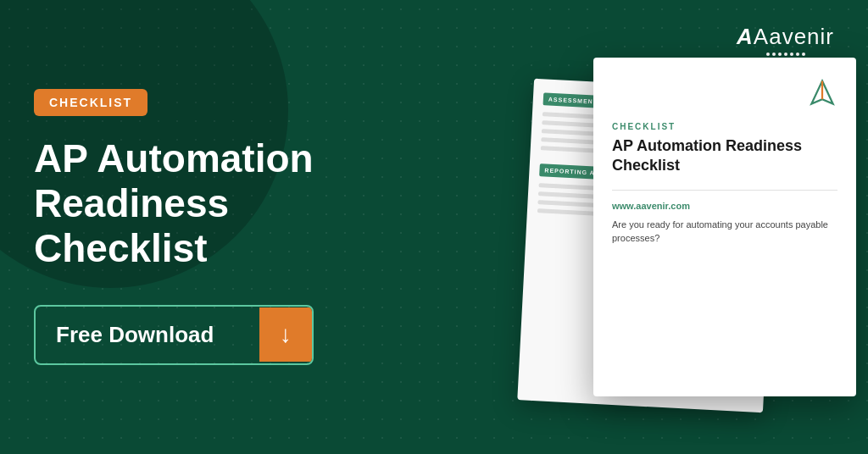 The height and width of the screenshot is (454, 868). What do you see at coordinates (725, 93) in the screenshot?
I see `doc-logo` at bounding box center [725, 93].